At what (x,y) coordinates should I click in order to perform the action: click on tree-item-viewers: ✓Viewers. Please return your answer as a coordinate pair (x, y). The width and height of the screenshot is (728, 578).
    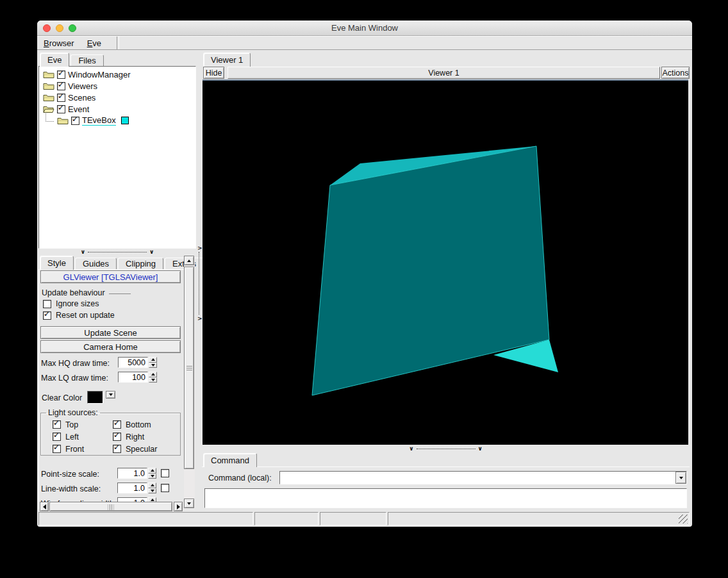
    Looking at the image, I should click on (117, 86).